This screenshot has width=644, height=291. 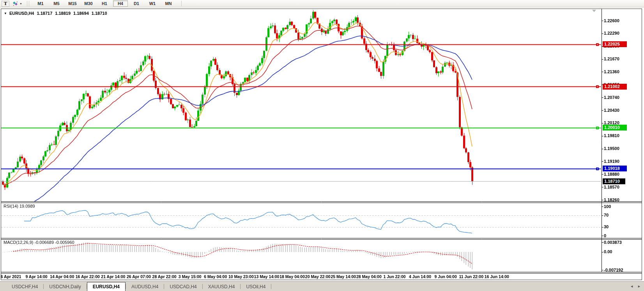 I want to click on symbol-dropdown-icon: ▼, so click(x=5, y=13).